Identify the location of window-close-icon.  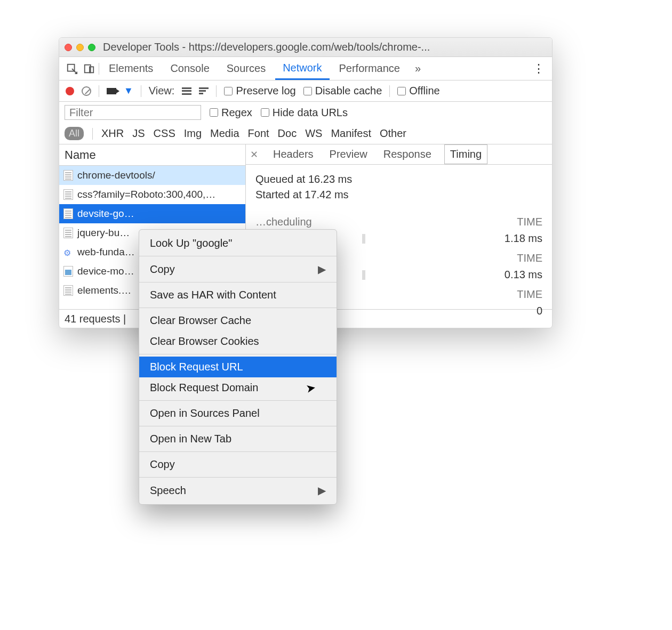
(68, 47).